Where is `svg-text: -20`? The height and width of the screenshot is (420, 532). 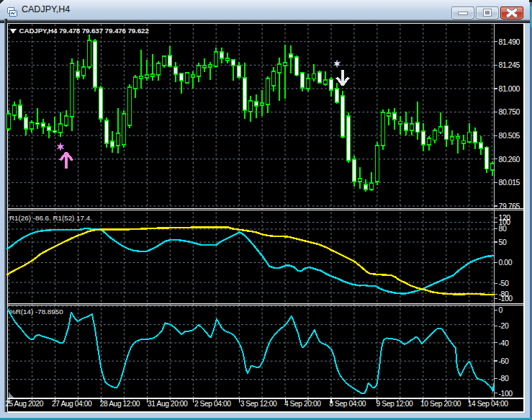 svg-text: -20 is located at coordinates (504, 326).